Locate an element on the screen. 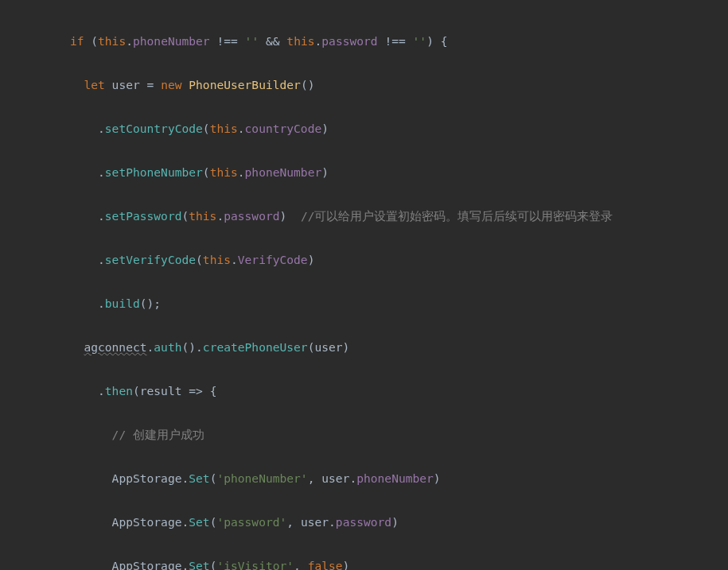  code-line: // 创建用户成功 is located at coordinates (364, 435).